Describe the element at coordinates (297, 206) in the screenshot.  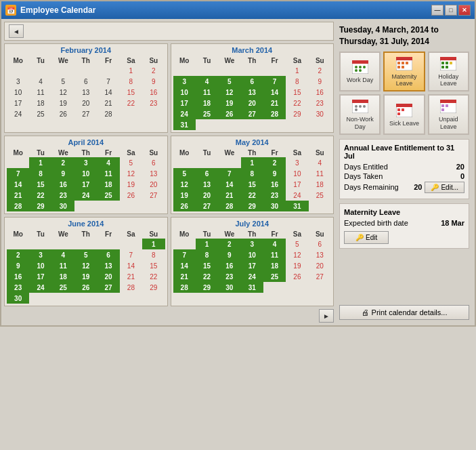
I see `cal-day: 31` at that location.